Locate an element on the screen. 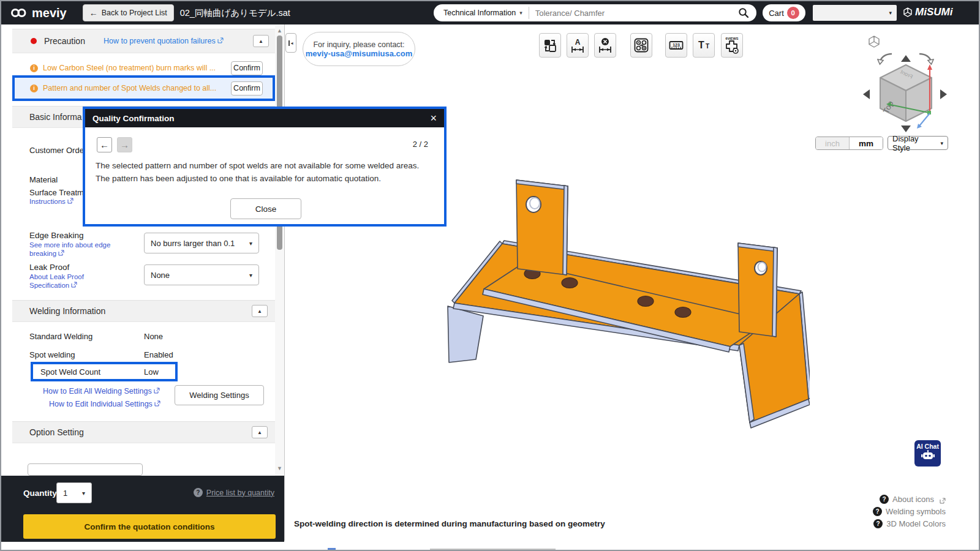 Image resolution: width=980 pixels, height=551 pixels. ai-chat-label: AI Chat is located at coordinates (927, 446).